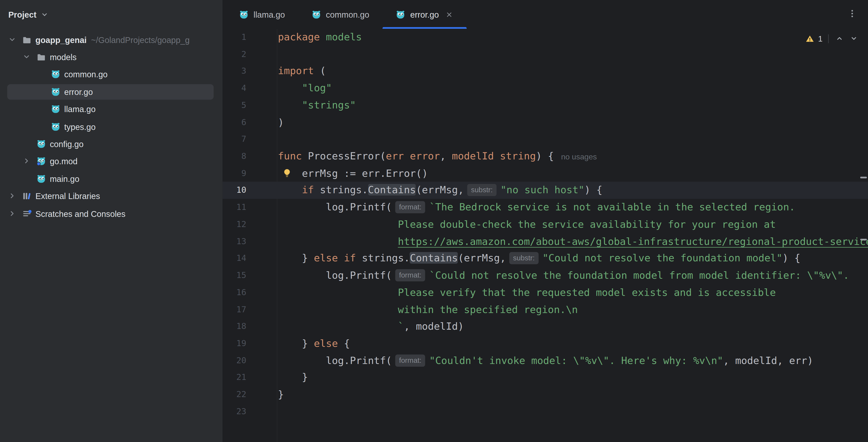  I want to click on line-number: 2, so click(235, 54).